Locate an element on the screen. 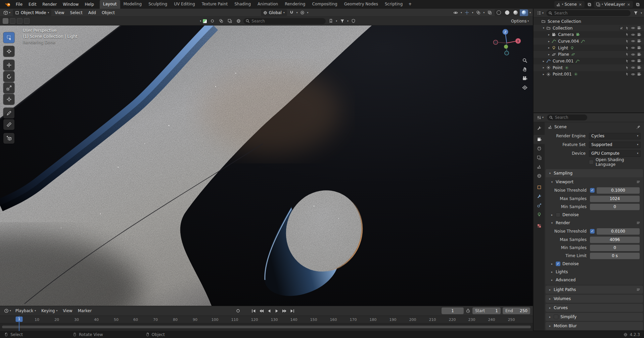 This screenshot has width=644, height=338. timeline-scrollbar is located at coordinates (267, 327).